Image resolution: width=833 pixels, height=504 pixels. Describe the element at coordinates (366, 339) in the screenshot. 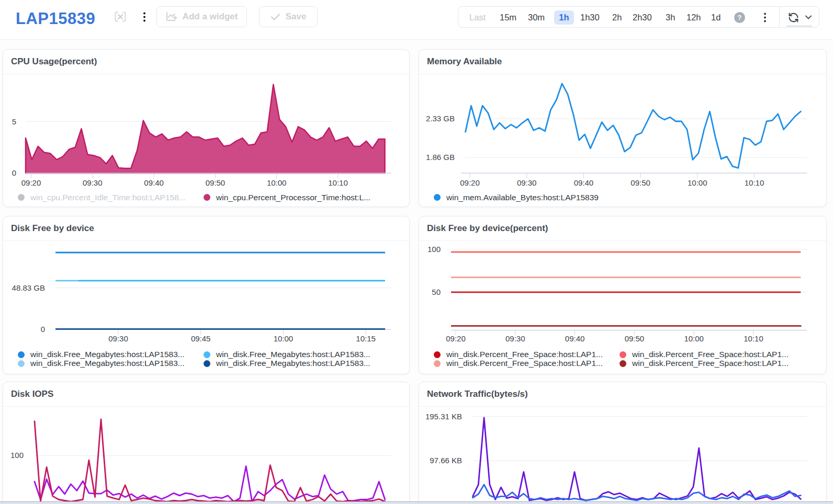

I see `svg-text: 10:15` at that location.